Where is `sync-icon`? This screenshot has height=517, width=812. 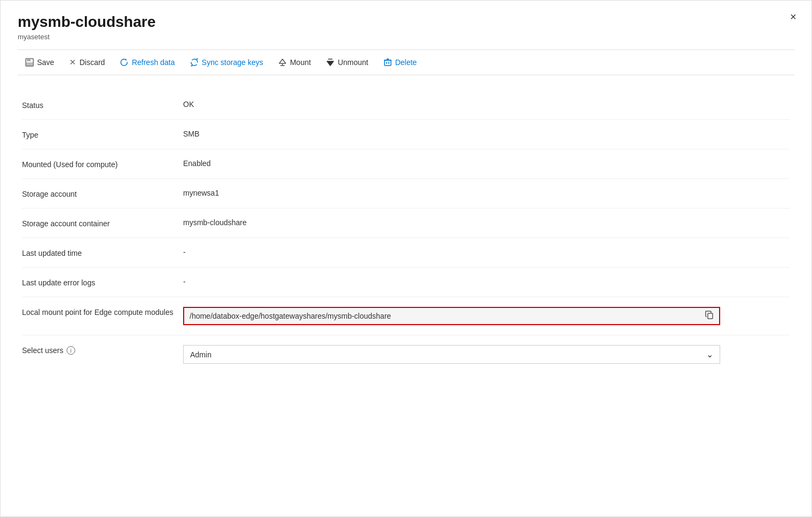
sync-icon is located at coordinates (194, 62).